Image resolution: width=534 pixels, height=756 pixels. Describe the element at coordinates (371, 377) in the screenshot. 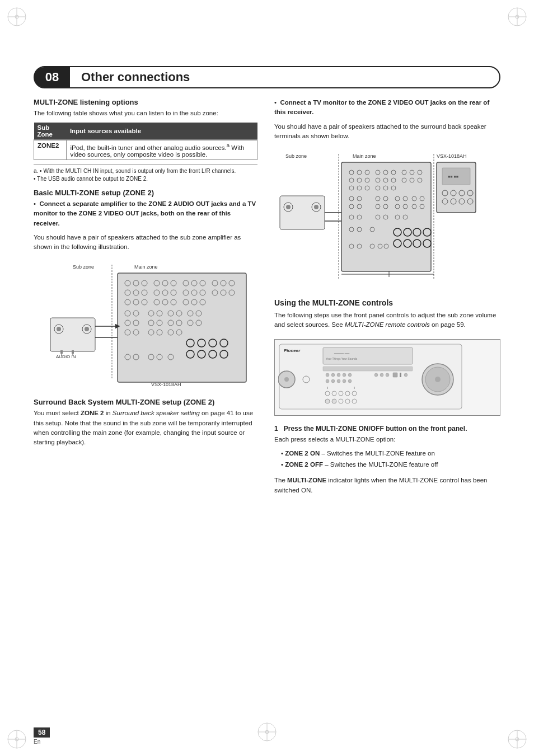

I see `front-panel-svg: Pioneer ──── ── Your Things Your Sounds` at that location.